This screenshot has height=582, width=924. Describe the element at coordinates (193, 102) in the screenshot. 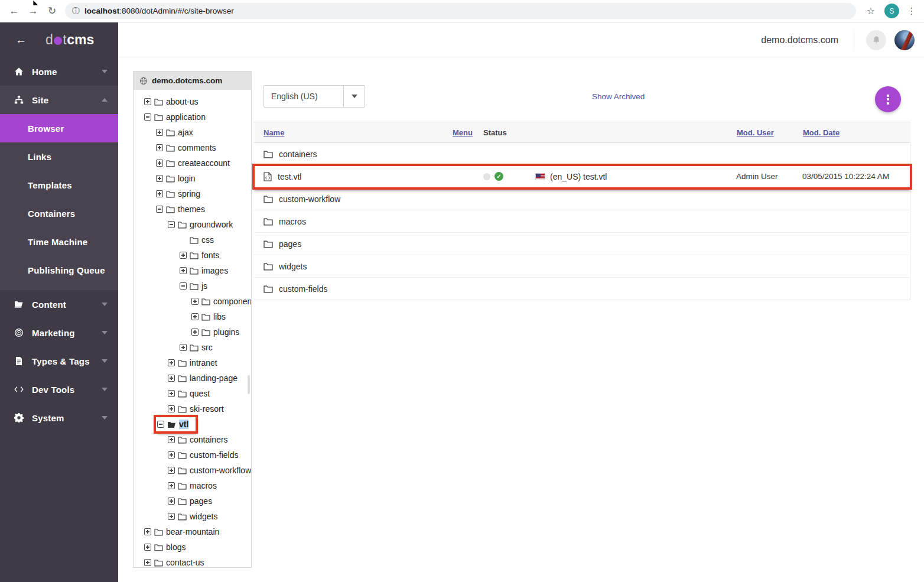

I see `tree-item-about-us: about-us` at that location.